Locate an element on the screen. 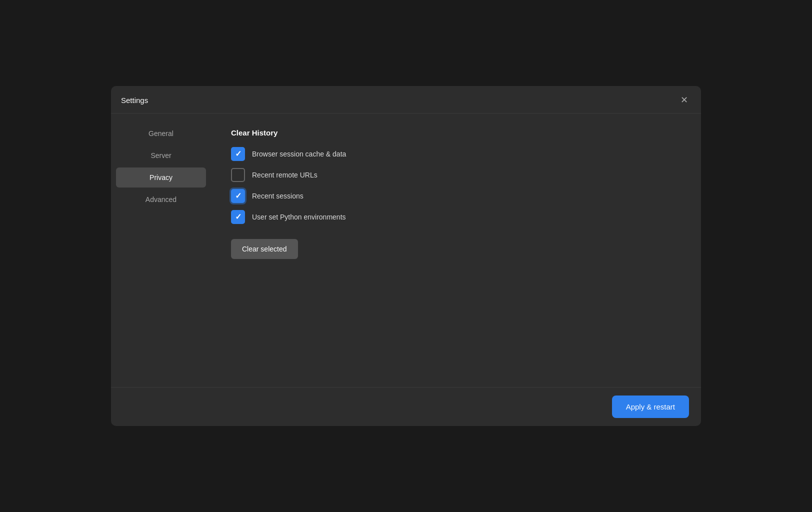 Image resolution: width=812 pixels, height=512 pixels. checkbox-python-envs: ✓ is located at coordinates (238, 217).